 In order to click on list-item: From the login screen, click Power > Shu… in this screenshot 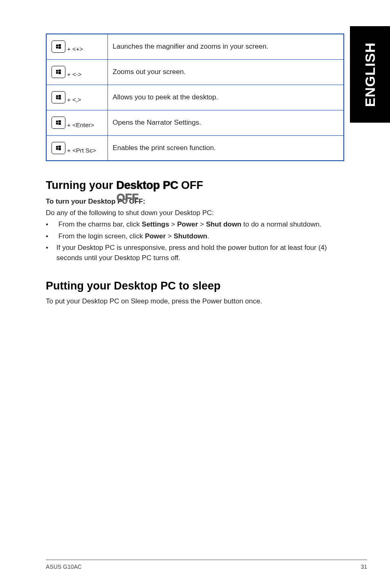, I will do `click(195, 236)`.